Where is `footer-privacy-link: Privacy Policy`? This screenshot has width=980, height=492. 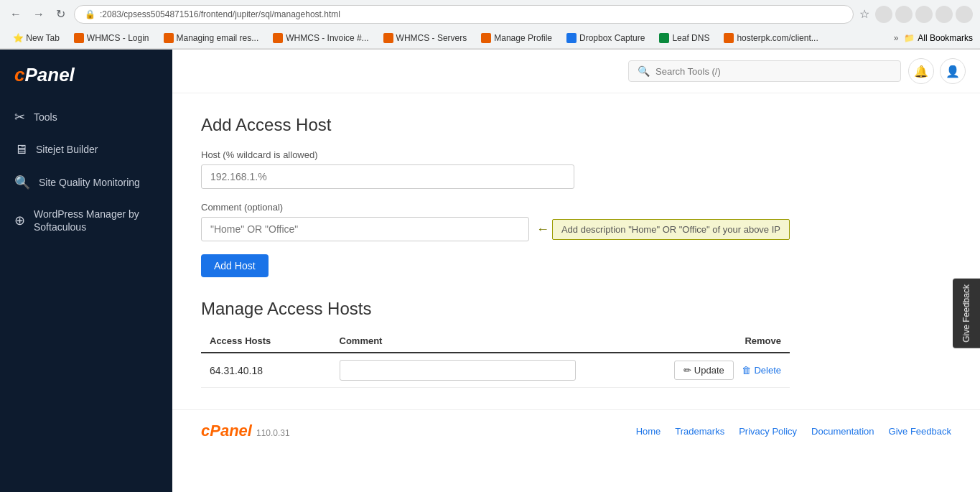
footer-privacy-link: Privacy Policy is located at coordinates (768, 431).